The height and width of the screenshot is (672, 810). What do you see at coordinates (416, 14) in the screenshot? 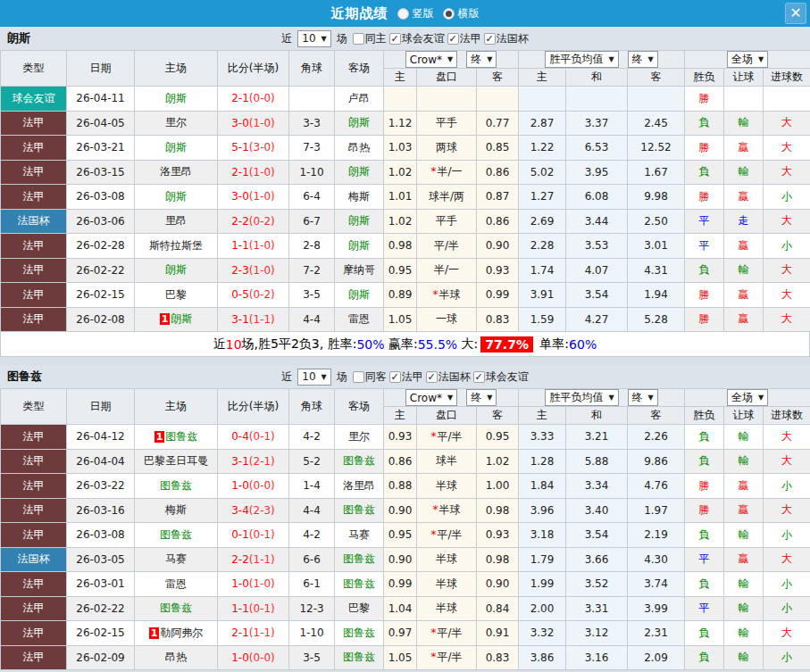
I see `layout-radio-option: 竖版` at bounding box center [416, 14].